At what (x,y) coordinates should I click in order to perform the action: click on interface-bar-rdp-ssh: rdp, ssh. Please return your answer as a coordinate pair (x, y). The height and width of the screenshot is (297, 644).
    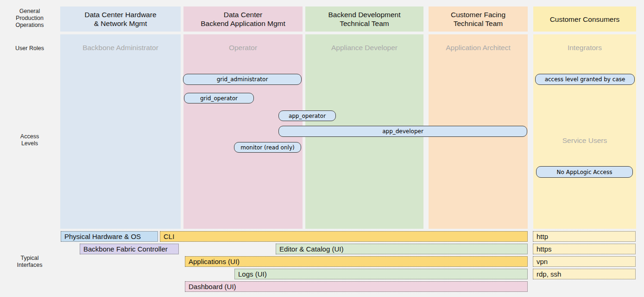
    Looking at the image, I should click on (584, 274).